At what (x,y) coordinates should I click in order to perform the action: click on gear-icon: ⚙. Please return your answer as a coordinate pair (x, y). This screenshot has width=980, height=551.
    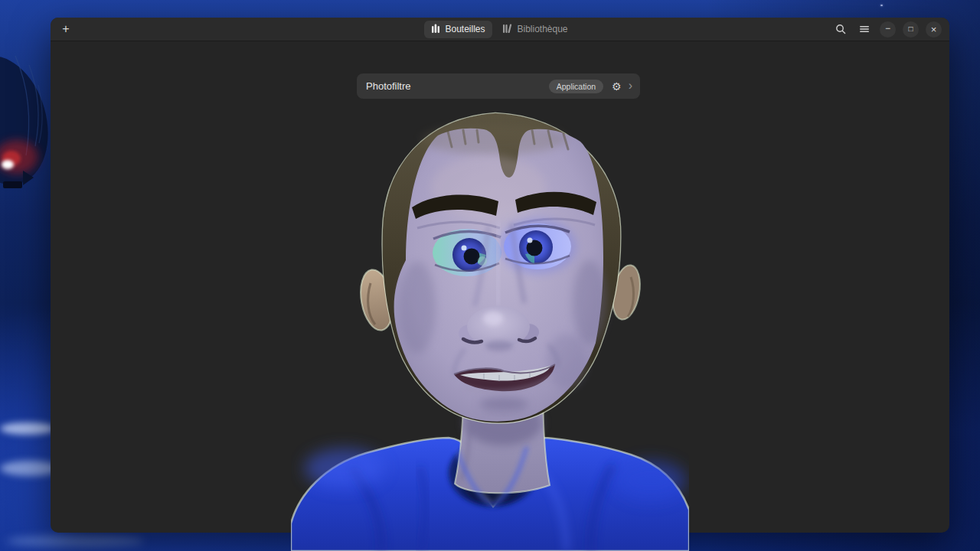
    Looking at the image, I should click on (617, 86).